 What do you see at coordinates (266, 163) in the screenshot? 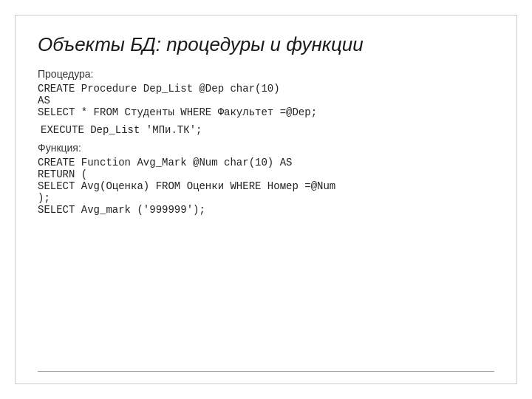
I see `function-code-line1: CREATE Function Avg_Mark @Num char(10) A…` at bounding box center [266, 163].